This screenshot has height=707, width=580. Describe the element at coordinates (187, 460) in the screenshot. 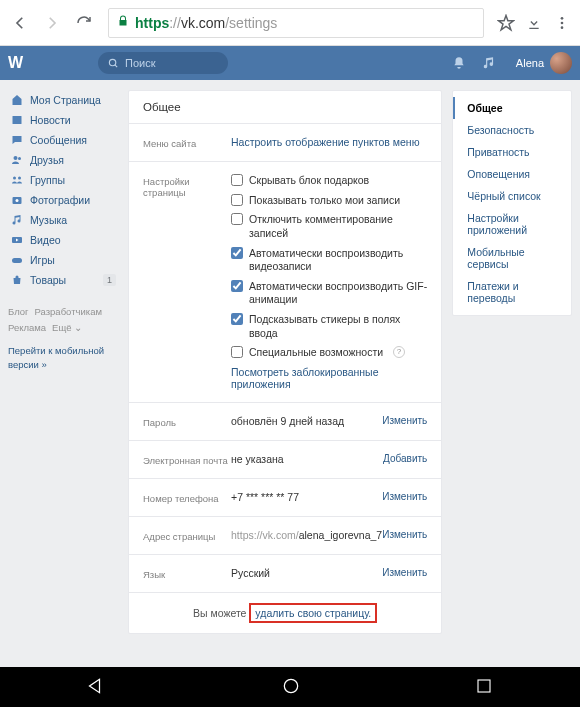

I see `email-label: Электронная почта` at that location.